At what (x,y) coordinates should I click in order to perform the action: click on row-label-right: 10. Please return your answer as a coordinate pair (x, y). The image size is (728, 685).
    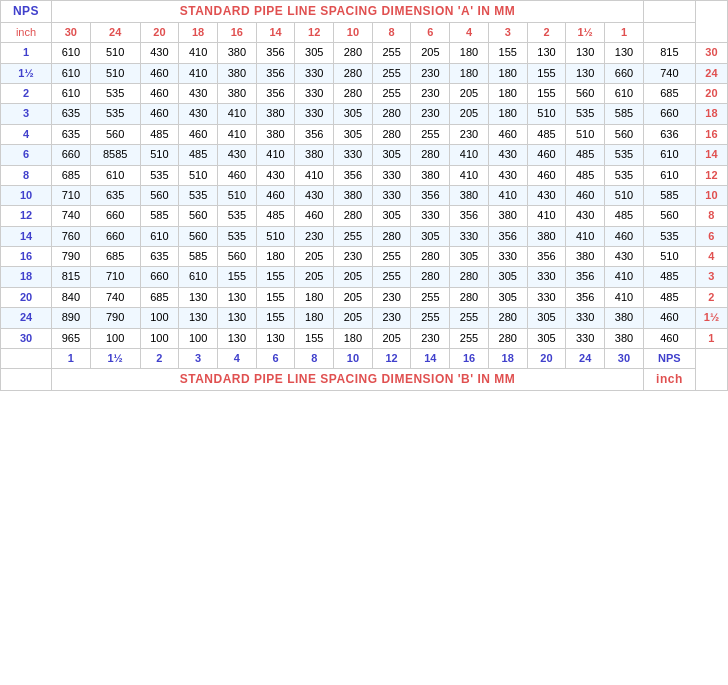
    Looking at the image, I should click on (711, 195).